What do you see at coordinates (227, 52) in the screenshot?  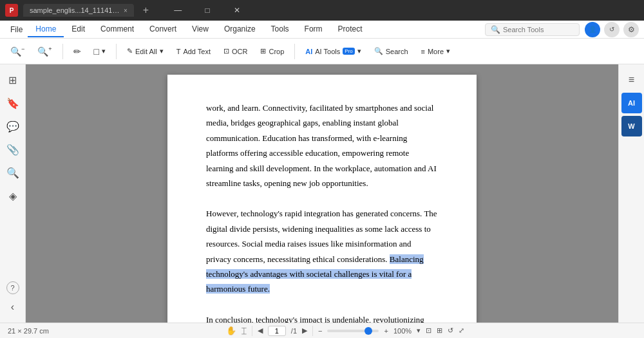 I see `ocr-icon: ⊡` at bounding box center [227, 52].